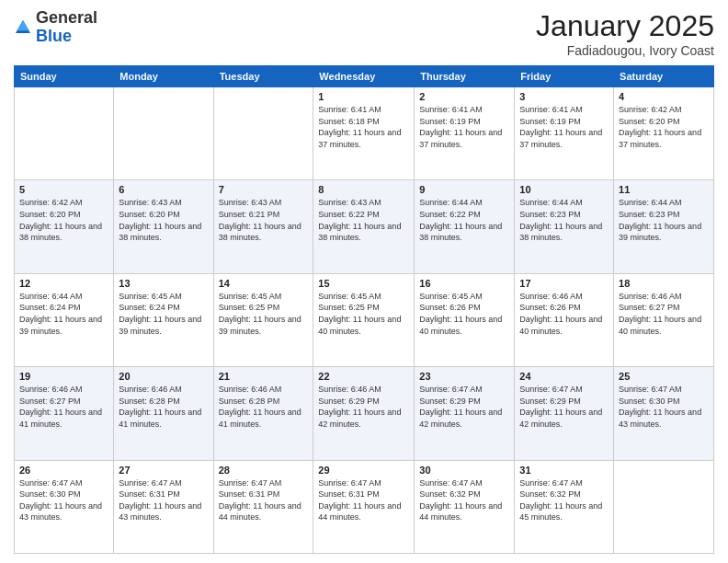 This screenshot has width=728, height=563. What do you see at coordinates (664, 376) in the screenshot?
I see `day-number: 25` at bounding box center [664, 376].